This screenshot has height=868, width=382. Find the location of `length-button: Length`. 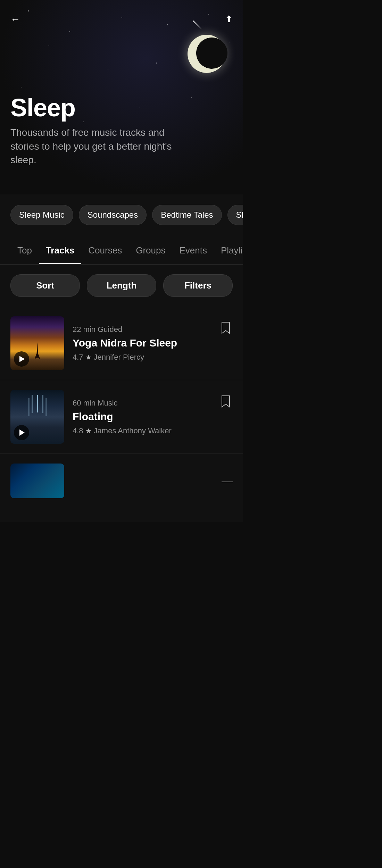

length-button: Length is located at coordinates (122, 285).